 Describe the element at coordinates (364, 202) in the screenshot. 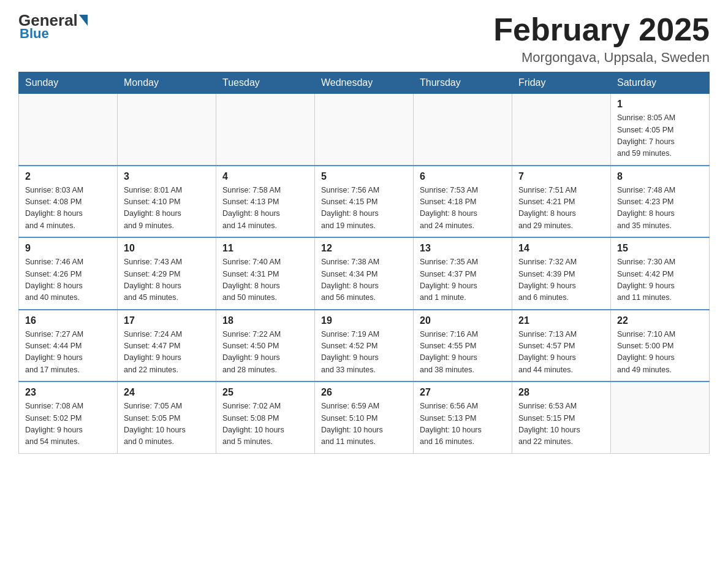

I see `calendar-week-row-2: 2Sunrise: 8:03 AMSunset: 4:08 PMDaylight…` at that location.